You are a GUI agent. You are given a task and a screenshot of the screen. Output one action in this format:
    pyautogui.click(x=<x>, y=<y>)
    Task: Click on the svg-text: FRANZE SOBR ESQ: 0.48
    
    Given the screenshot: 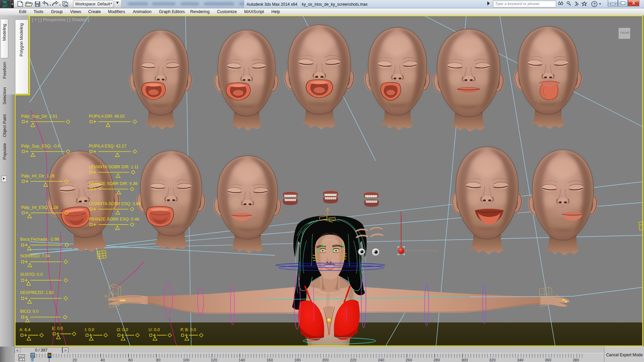 What is the action you would take?
    pyautogui.click(x=114, y=219)
    